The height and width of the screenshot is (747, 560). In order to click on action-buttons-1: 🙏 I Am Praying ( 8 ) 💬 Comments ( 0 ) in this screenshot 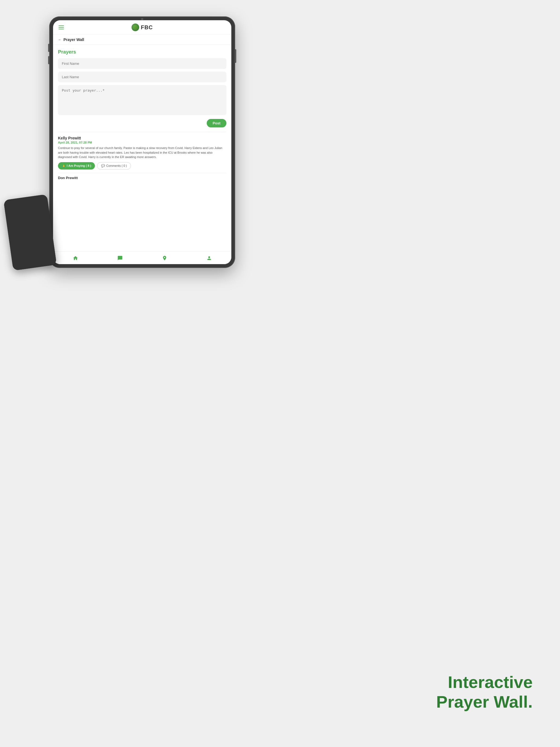, I will do `click(142, 166)`.